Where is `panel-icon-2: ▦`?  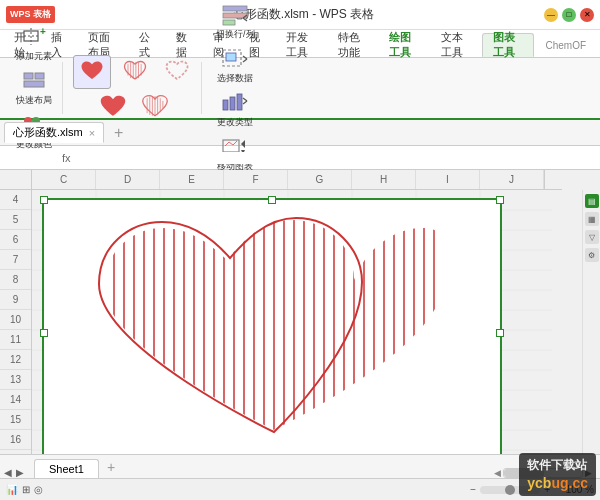 panel-icon-2: ▦ is located at coordinates (592, 219).